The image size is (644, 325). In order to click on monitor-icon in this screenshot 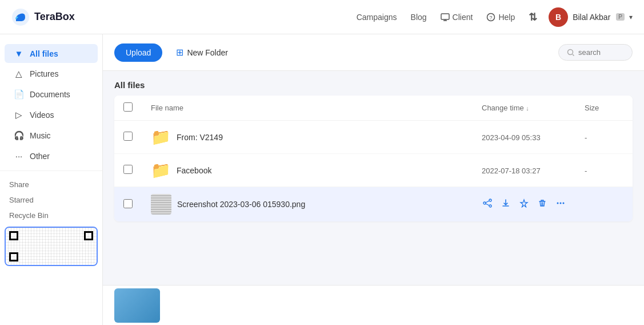, I will do `click(445, 17)`.